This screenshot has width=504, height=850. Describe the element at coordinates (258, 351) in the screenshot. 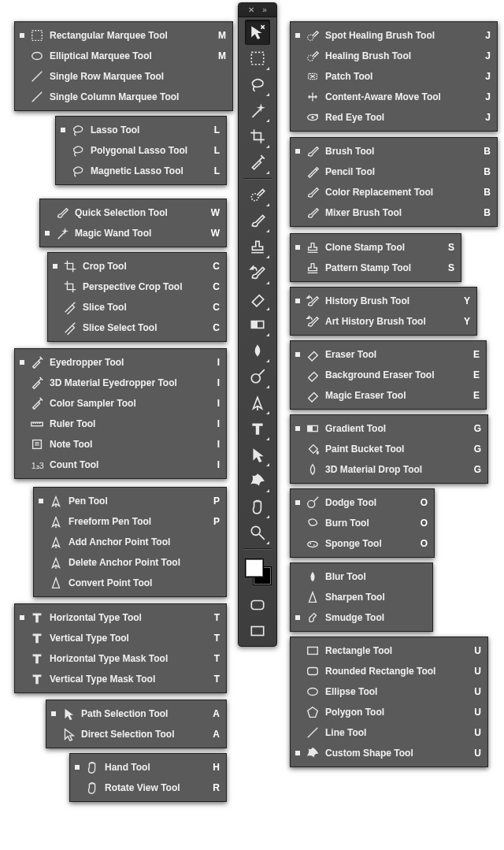

I see `tool-blur` at that location.